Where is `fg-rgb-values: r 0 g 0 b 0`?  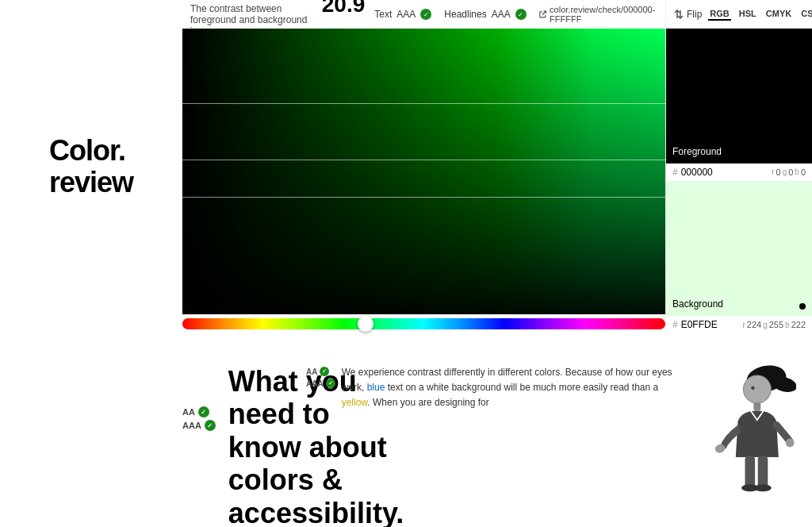
fg-rgb-values: r 0 g 0 b 0 is located at coordinates (788, 172).